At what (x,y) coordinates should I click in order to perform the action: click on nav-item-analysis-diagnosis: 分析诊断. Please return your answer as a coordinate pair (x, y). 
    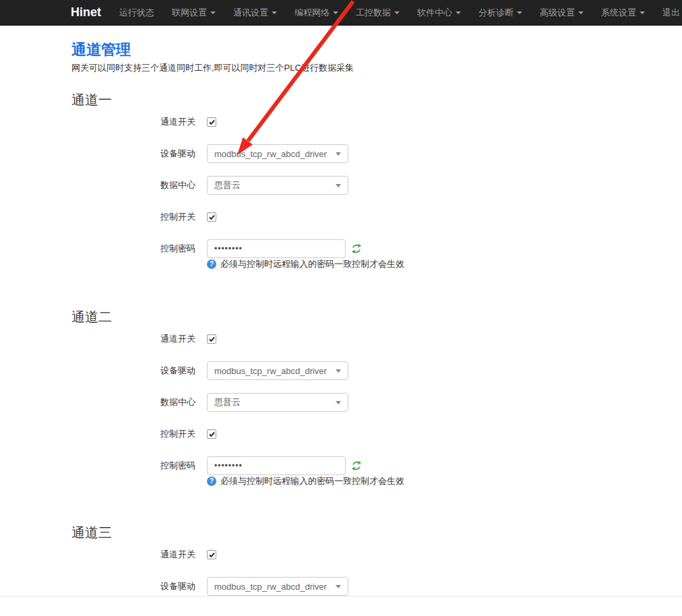
    Looking at the image, I should click on (500, 13).